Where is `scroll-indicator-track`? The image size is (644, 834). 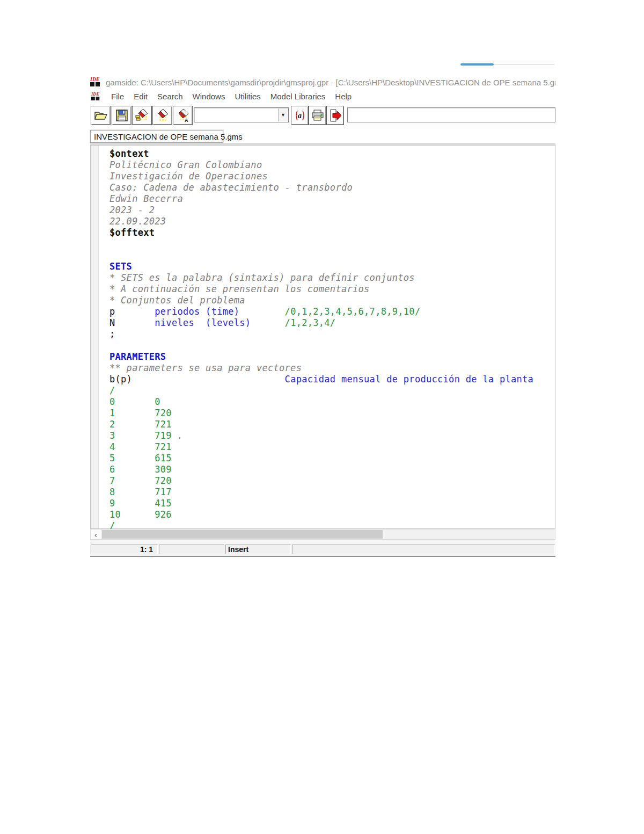
scroll-indicator-track is located at coordinates (524, 64).